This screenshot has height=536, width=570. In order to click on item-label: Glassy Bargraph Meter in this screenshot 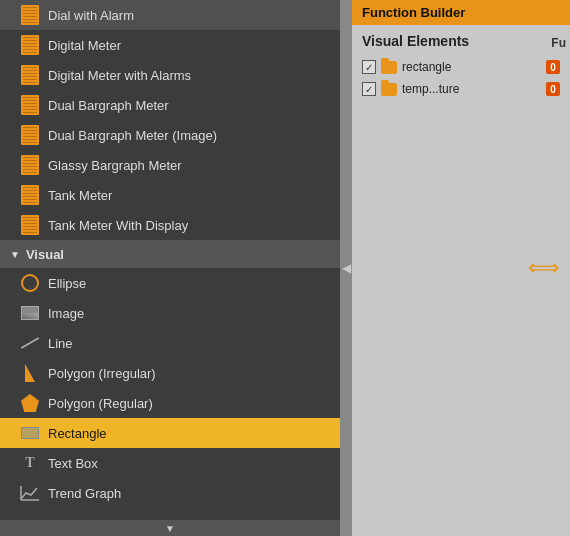, I will do `click(115, 166)`.